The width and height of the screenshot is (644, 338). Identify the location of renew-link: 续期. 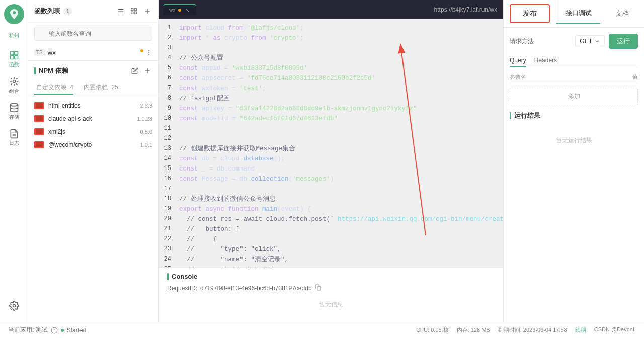
(581, 330).